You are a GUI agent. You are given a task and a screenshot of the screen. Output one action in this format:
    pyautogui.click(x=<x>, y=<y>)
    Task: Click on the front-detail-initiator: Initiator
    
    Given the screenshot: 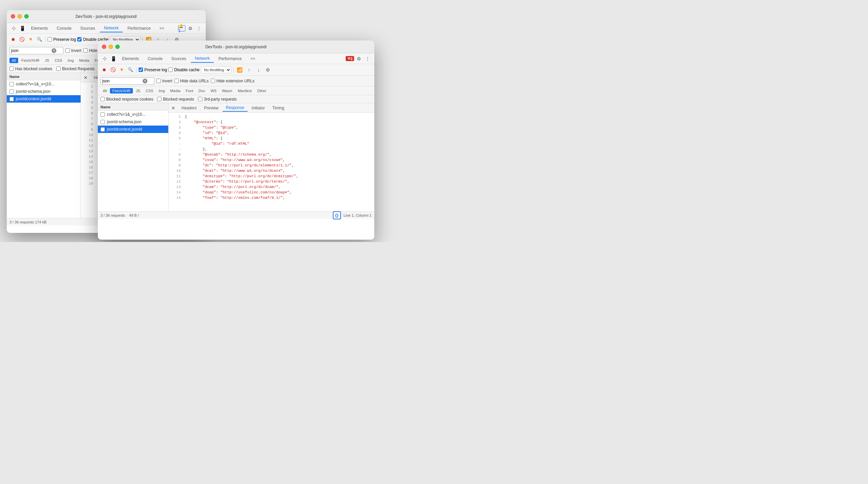 What is the action you would take?
    pyautogui.click(x=258, y=108)
    